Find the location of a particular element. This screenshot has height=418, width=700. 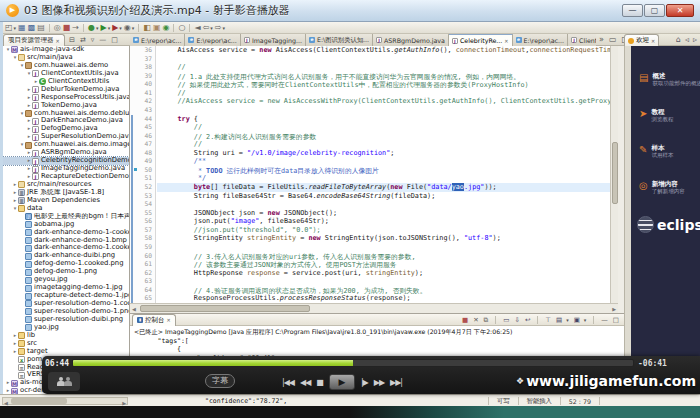

save-all-icon: ▩ is located at coordinates (32, 28).